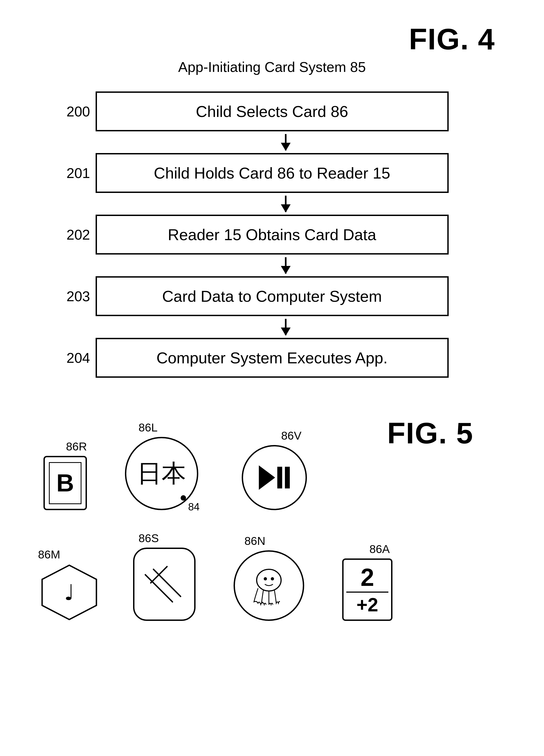 This screenshot has height=756, width=544. What do you see at coordinates (74, 111) in the screenshot?
I see `step-label-200: 200` at bounding box center [74, 111].